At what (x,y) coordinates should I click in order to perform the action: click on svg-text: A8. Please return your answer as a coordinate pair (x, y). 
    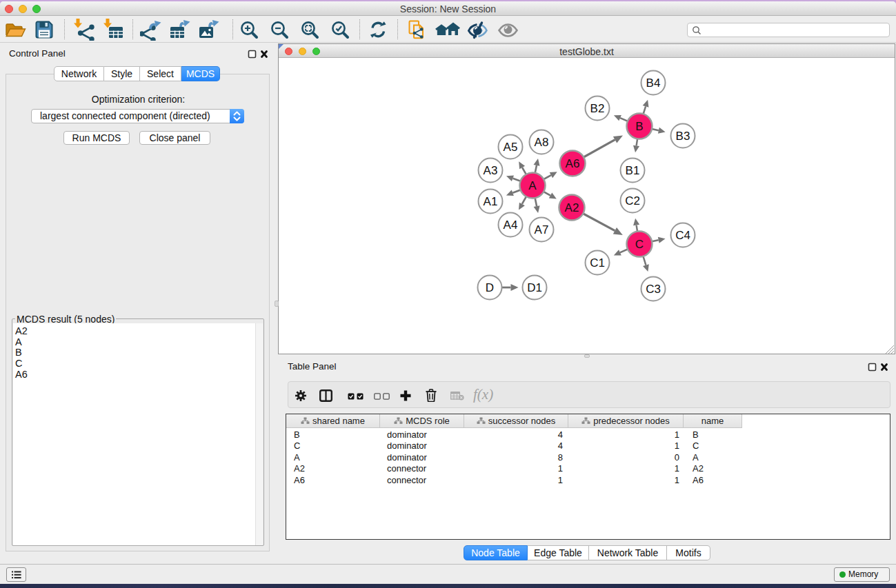
    Looking at the image, I should click on (542, 142).